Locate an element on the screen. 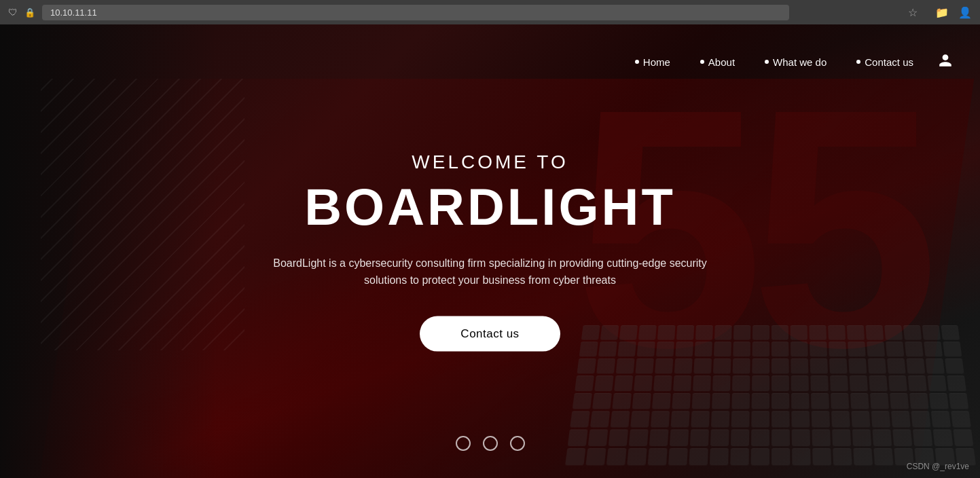 This screenshot has width=980, height=478. nav-home: Home is located at coordinates (653, 62).